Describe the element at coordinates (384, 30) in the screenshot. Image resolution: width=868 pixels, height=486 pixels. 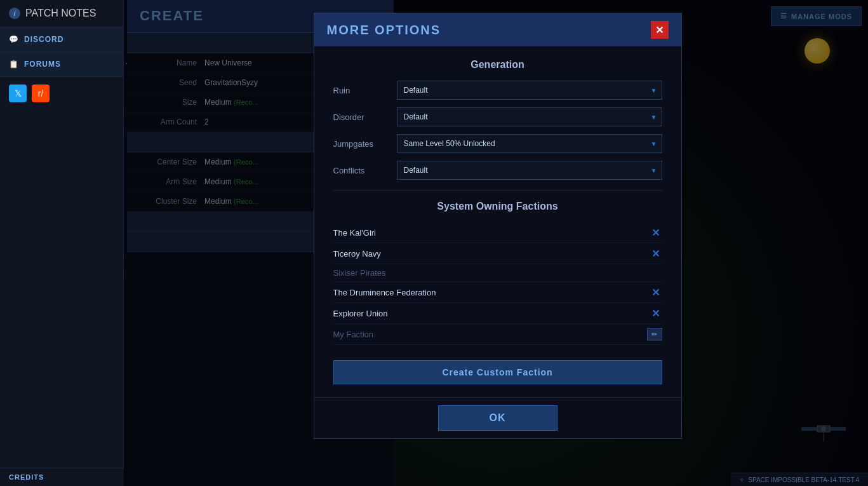
I see `modal-title: MORE OPTIONS` at that location.